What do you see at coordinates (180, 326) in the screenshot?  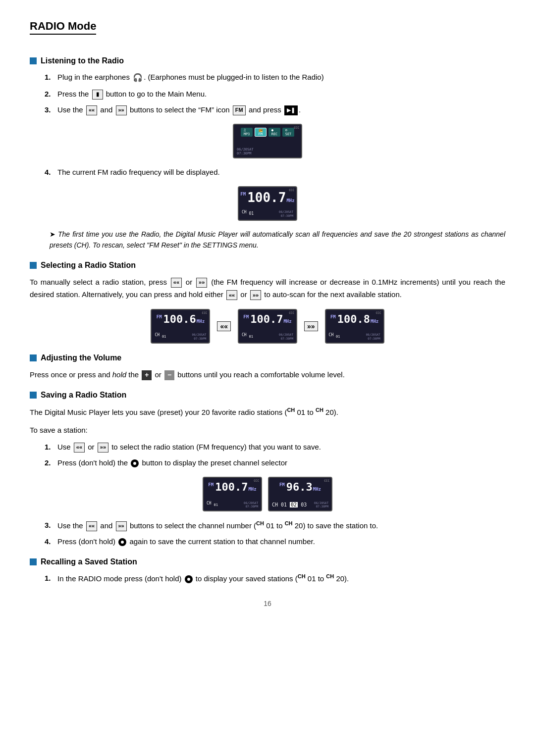 I see `screen-100-6: CCC FM 100.6 MHz CH 01 06/20SAT07:30PM` at bounding box center [180, 326].